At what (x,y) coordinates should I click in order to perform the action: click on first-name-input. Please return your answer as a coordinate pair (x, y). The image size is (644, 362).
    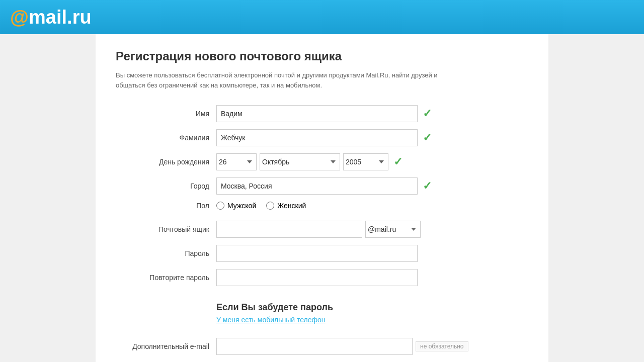
    Looking at the image, I should click on (317, 114).